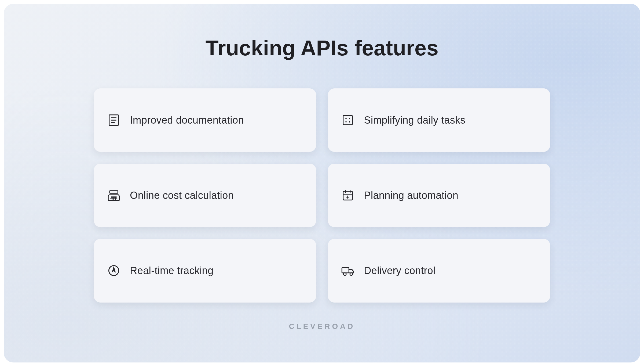  Describe the element at coordinates (172, 271) in the screenshot. I see `feature-label: Real-time tracking` at that location.